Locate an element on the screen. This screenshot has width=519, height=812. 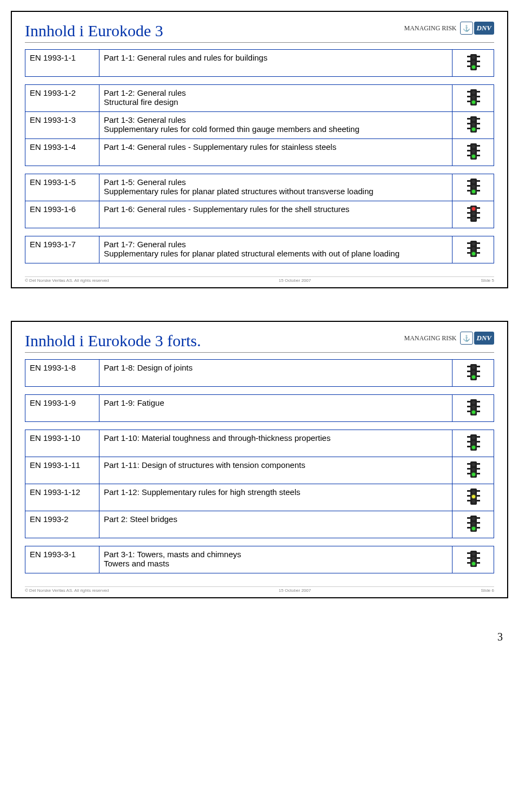
standard-description: Part 1-6: General rules - Supplementary … is located at coordinates (276, 215).